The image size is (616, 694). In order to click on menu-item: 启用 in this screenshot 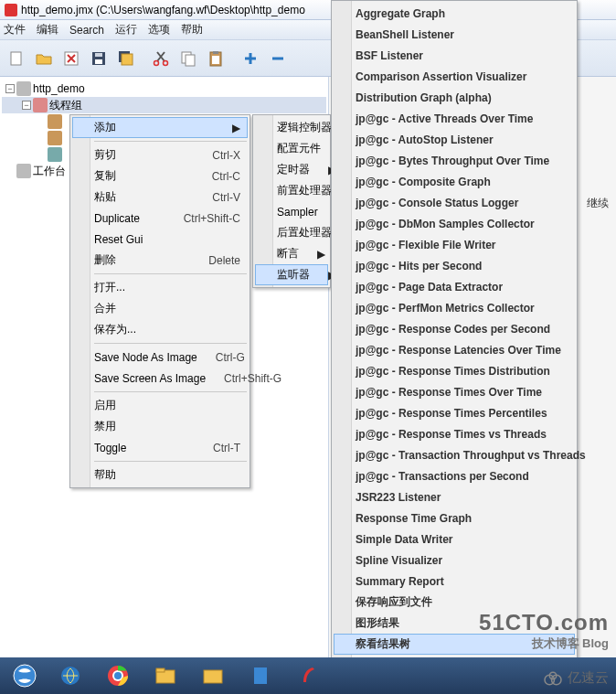, I will do `click(160, 406)`.